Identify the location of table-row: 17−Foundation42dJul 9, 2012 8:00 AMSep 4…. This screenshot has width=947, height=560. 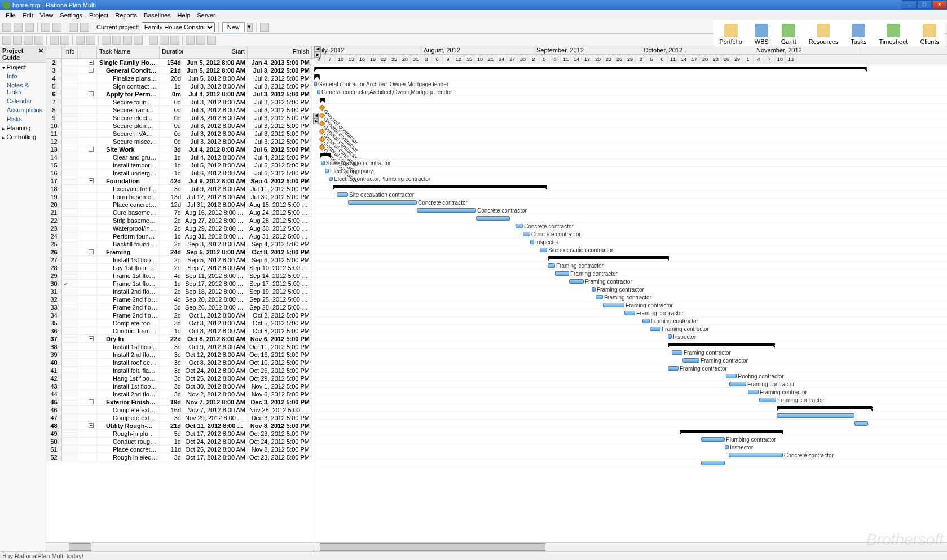
(180, 181).